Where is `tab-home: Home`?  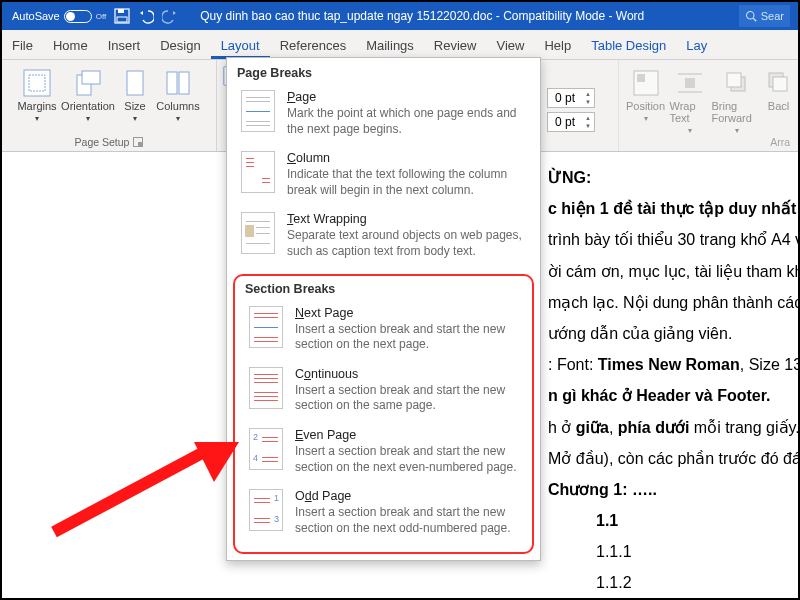 tab-home: Home is located at coordinates (70, 46).